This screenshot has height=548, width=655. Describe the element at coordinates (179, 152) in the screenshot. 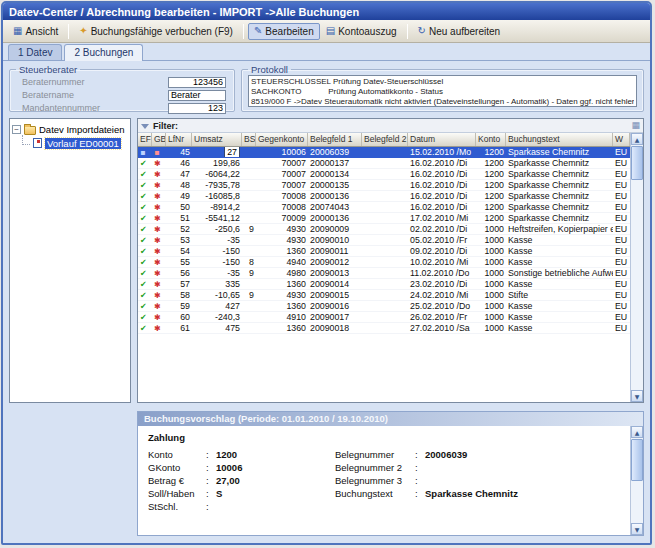

I see `cell-lfnr: 45` at that location.